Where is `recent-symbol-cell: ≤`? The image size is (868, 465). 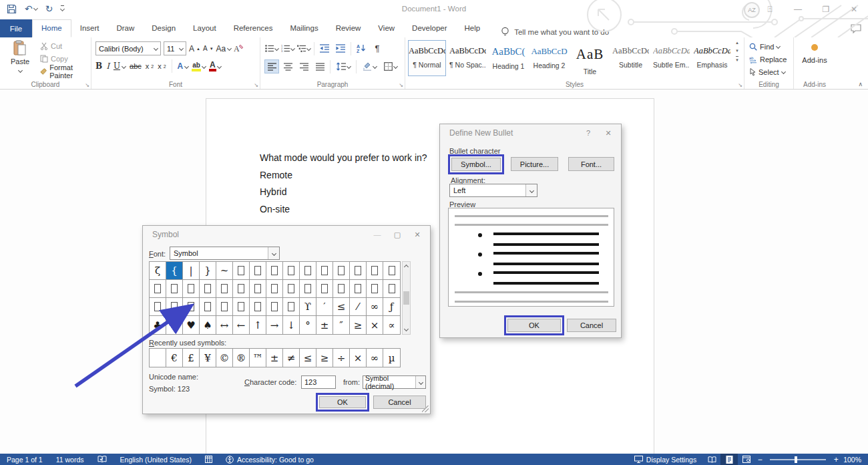 recent-symbol-cell: ≤ is located at coordinates (308, 358).